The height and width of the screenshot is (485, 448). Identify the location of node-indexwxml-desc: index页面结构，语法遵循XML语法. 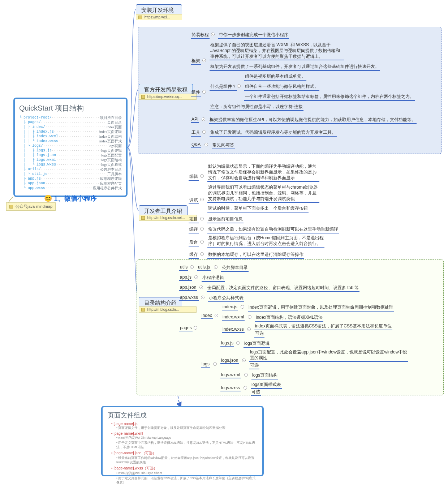
(289, 318).